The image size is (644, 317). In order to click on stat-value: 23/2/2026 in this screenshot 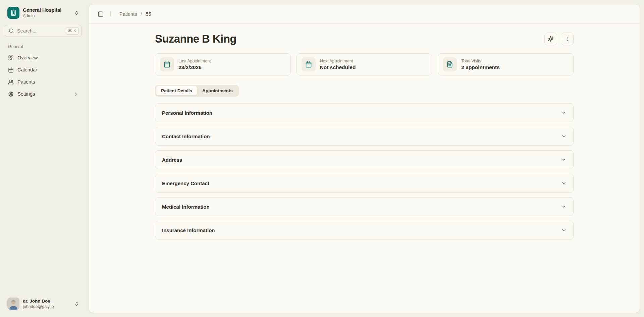, I will do `click(195, 67)`.